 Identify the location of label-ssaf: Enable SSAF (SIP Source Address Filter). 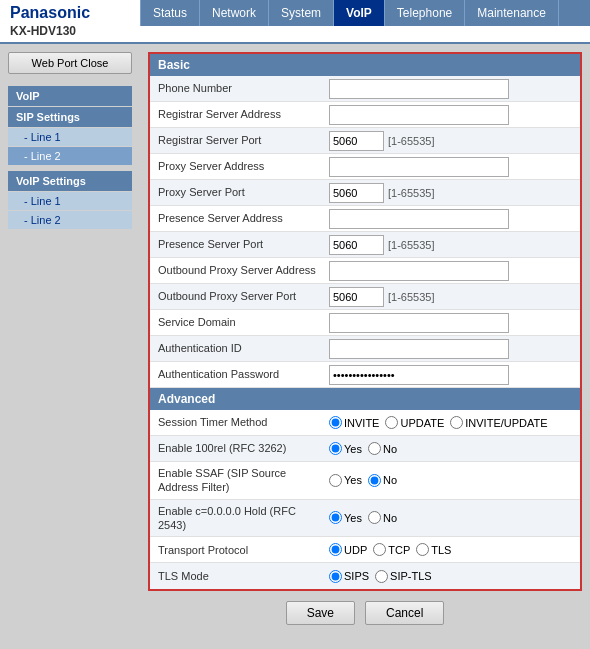
(238, 480).